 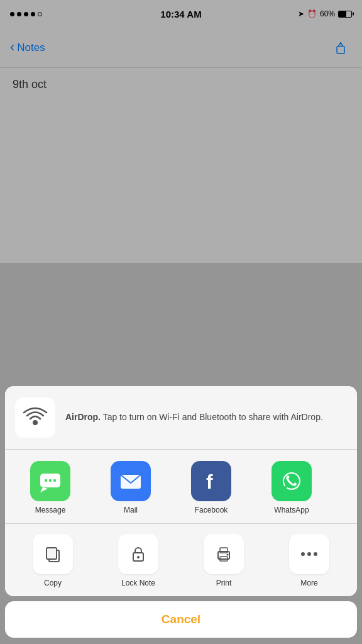 I want to click on airdrop-section: AirDrop. Tap to turn on Wi-Fi and Blueto…, so click(x=181, y=418).